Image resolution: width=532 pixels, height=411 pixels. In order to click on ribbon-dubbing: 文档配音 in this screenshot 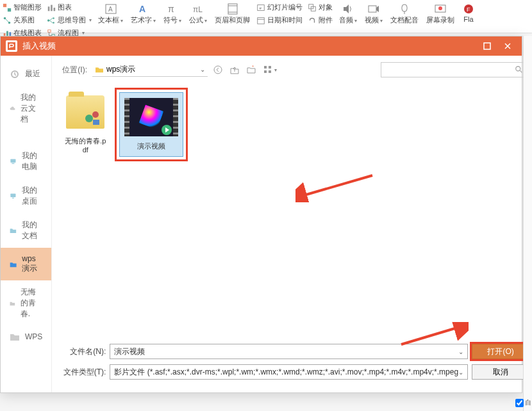, I will do `click(404, 17)`.